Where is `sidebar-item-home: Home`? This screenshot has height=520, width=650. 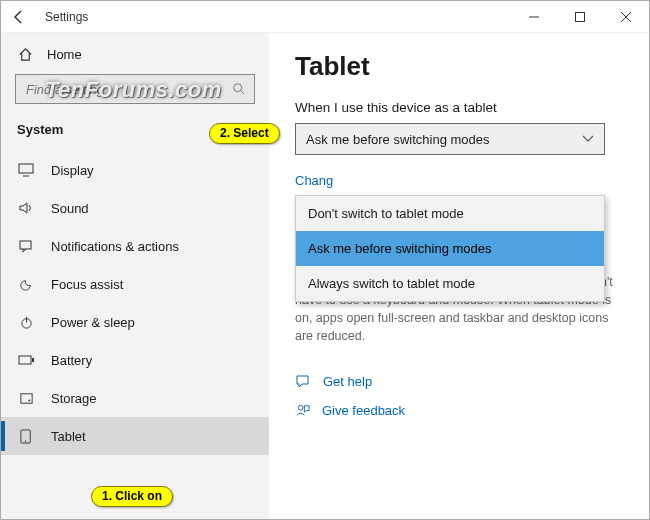
sidebar-item-home: Home is located at coordinates (135, 54).